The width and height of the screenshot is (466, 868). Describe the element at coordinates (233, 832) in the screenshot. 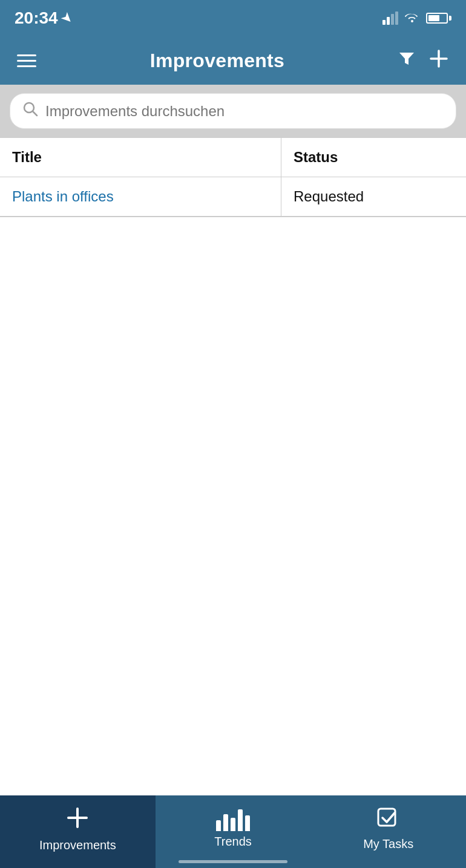

I see `tab-bar: Improvements Trends My Tasks` at that location.